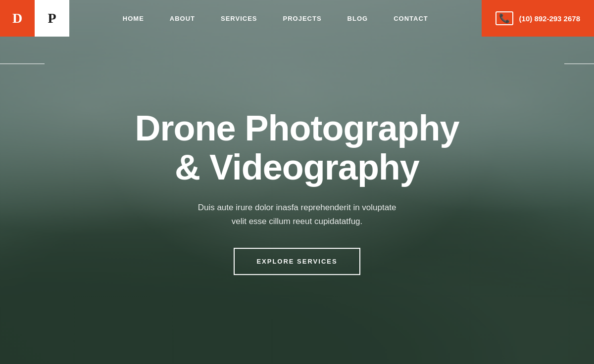 The height and width of the screenshot is (364, 594). What do you see at coordinates (35, 18) in the screenshot?
I see `logo: D P` at bounding box center [35, 18].